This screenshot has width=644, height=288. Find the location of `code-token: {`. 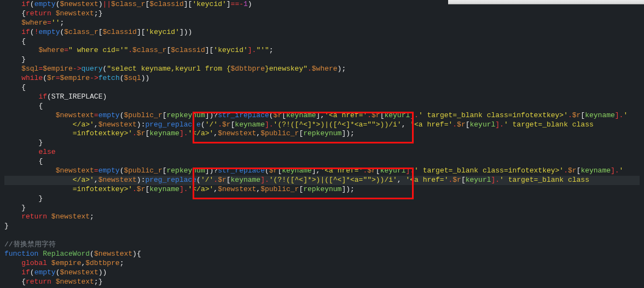

code-token: { is located at coordinates (15, 42).